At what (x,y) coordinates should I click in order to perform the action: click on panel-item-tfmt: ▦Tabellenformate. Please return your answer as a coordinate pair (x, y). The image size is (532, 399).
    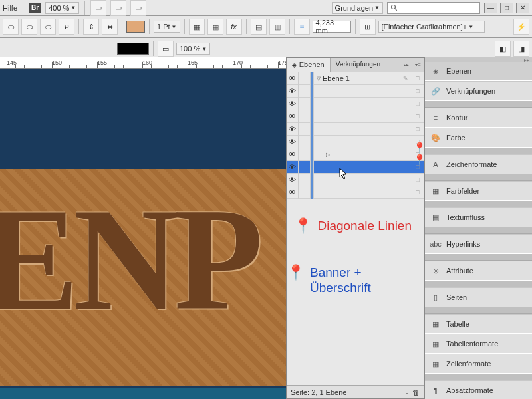
    Looking at the image, I should click on (479, 344).